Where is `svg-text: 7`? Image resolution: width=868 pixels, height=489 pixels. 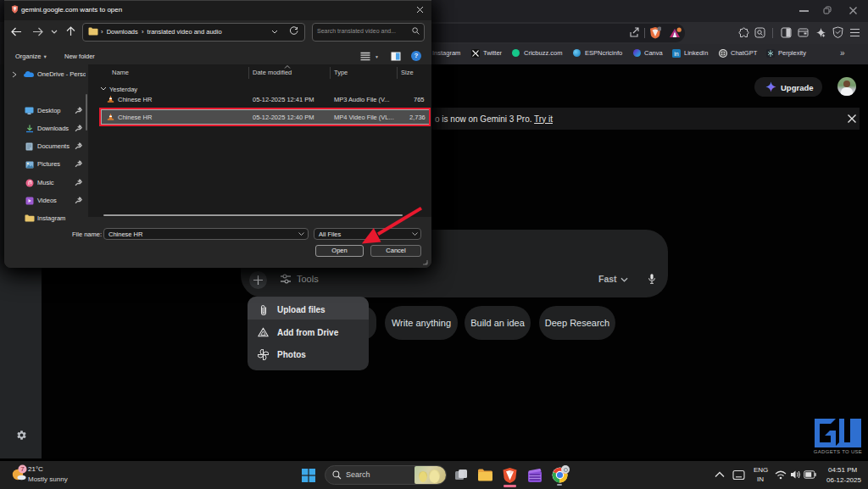 svg-text: 7 is located at coordinates (22, 470).